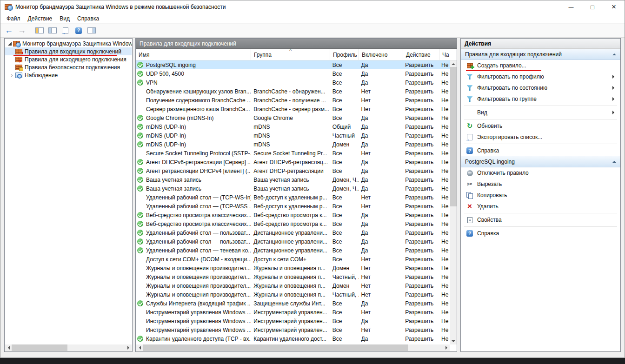 The image size is (625, 364). Describe the element at coordinates (381, 54) in the screenshot. I see `column-header-3: Включено` at that location.